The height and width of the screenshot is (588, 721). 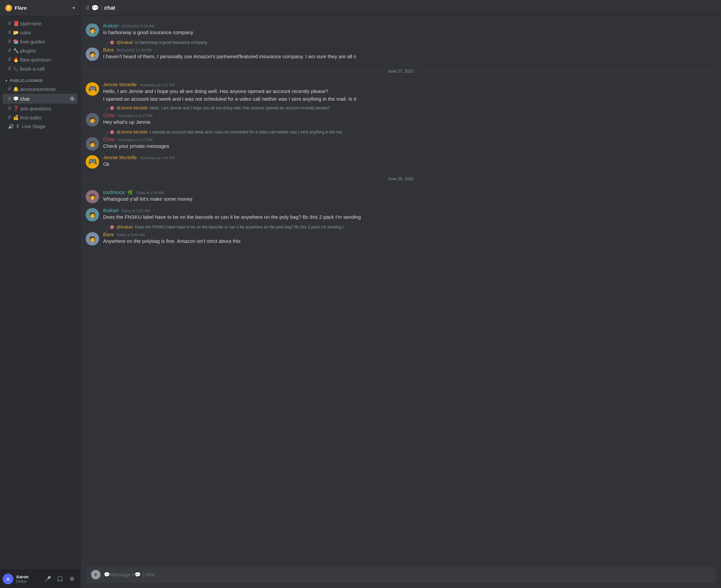 I want to click on sidebar-item-free-guides: # 📚 free-guides, so click(x=40, y=41).